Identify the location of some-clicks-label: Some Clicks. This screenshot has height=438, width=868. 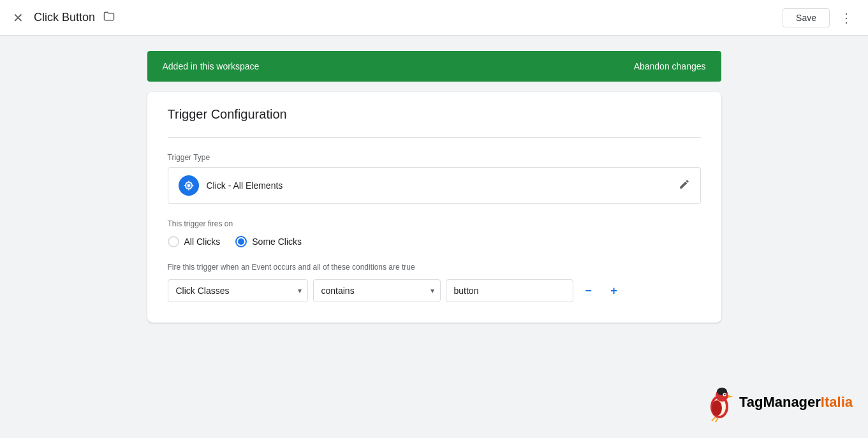
(277, 242).